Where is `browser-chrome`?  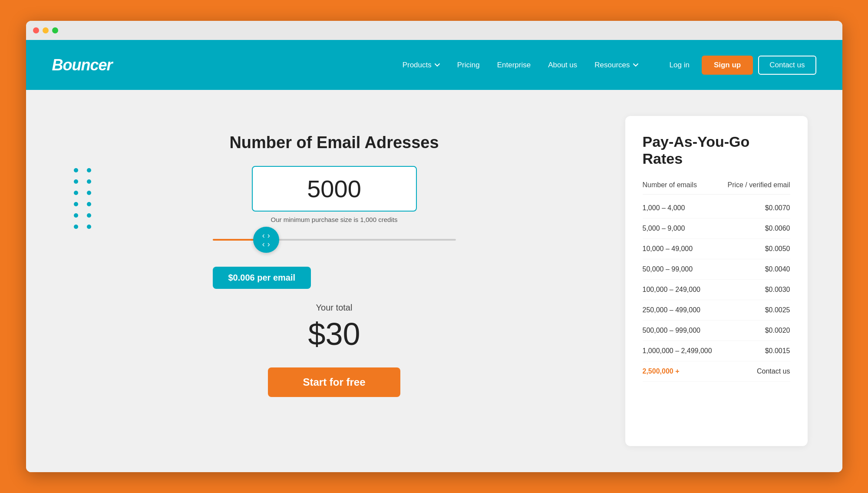 browser-chrome is located at coordinates (434, 30).